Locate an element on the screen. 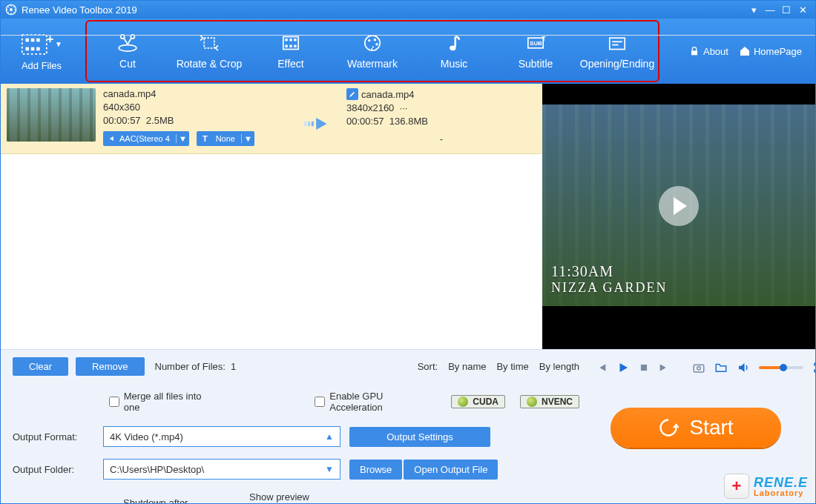  conversion-arrow-icon is located at coordinates (320, 117).